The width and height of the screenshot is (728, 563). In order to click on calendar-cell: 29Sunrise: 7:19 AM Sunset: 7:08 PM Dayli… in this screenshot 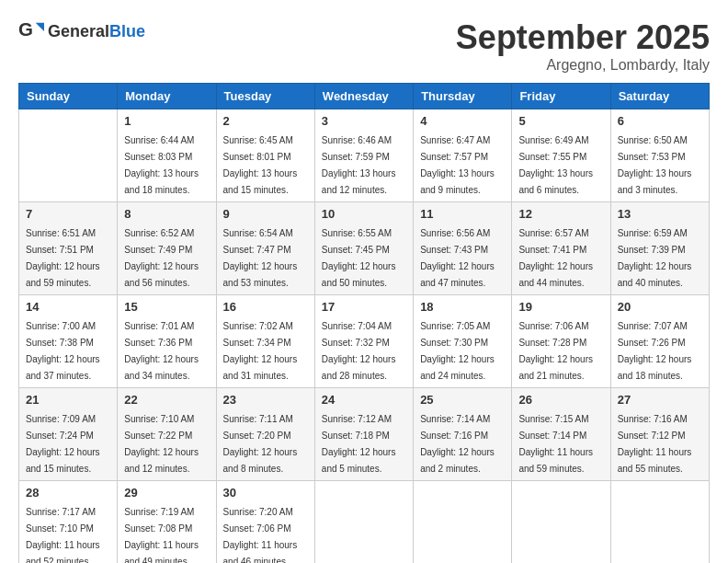, I will do `click(167, 523)`.